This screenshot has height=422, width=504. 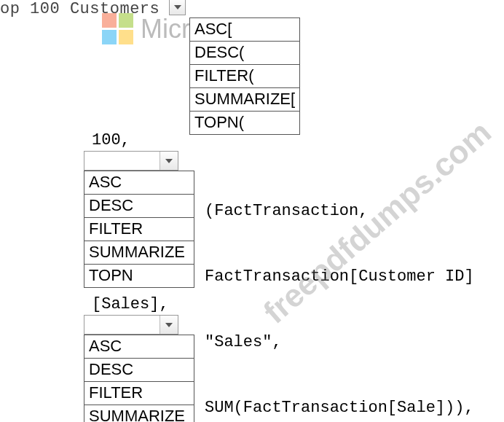 What do you see at coordinates (131, 160) in the screenshot?
I see `dropdown2-input` at bounding box center [131, 160].